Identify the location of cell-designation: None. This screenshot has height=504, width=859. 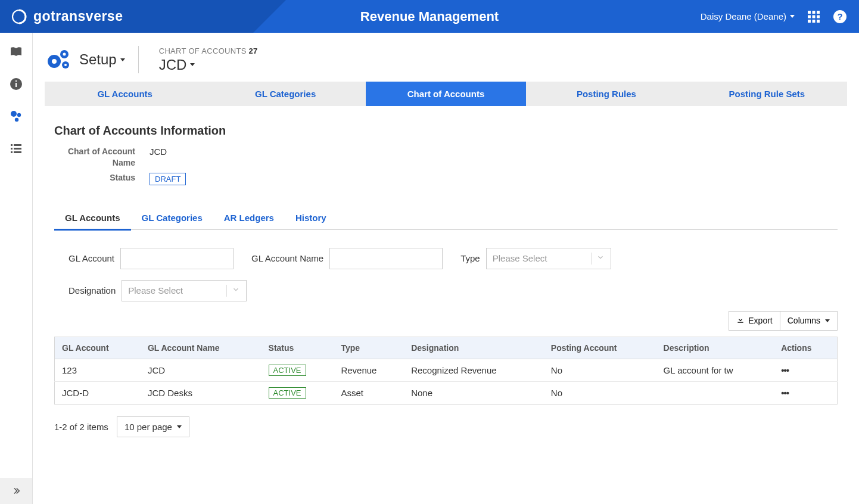
(474, 393).